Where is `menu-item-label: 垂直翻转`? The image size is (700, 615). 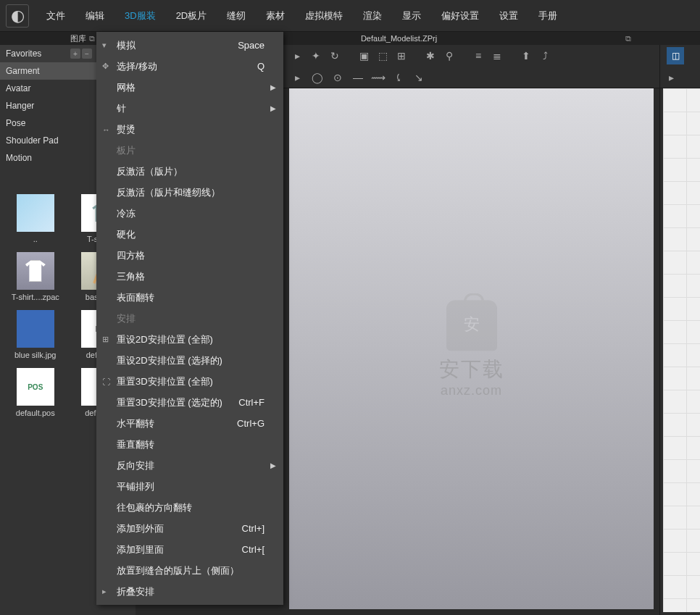
menu-item-label: 垂直翻转 is located at coordinates (136, 445).